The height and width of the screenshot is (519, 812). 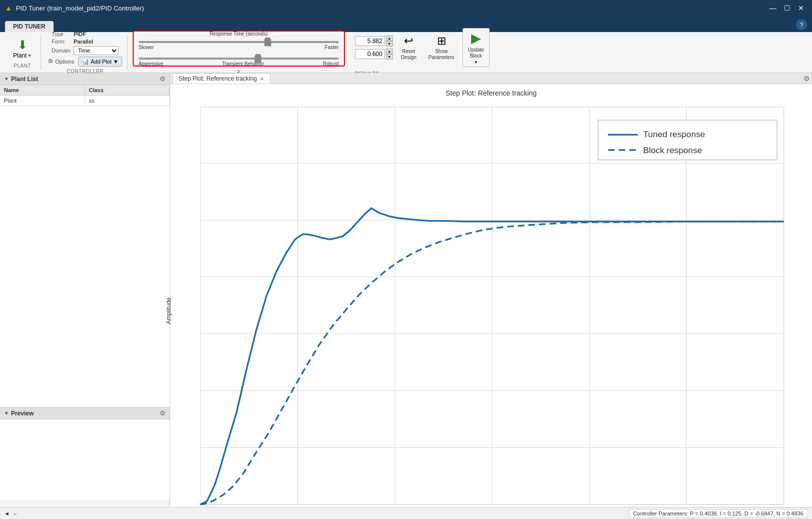 What do you see at coordinates (85, 413) in the screenshot?
I see `preview-header: ▼ Preview ⚙` at bounding box center [85, 413].